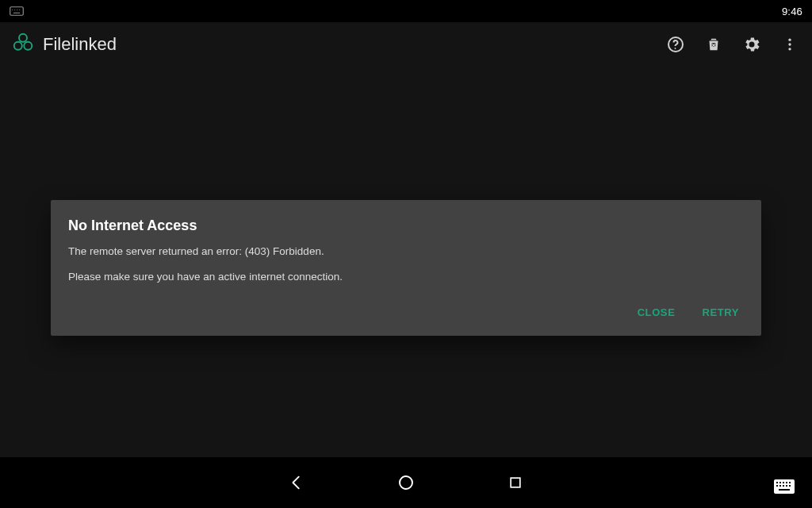  Describe the element at coordinates (406, 44) in the screenshot. I see `app-bar: Filelinked` at that location.